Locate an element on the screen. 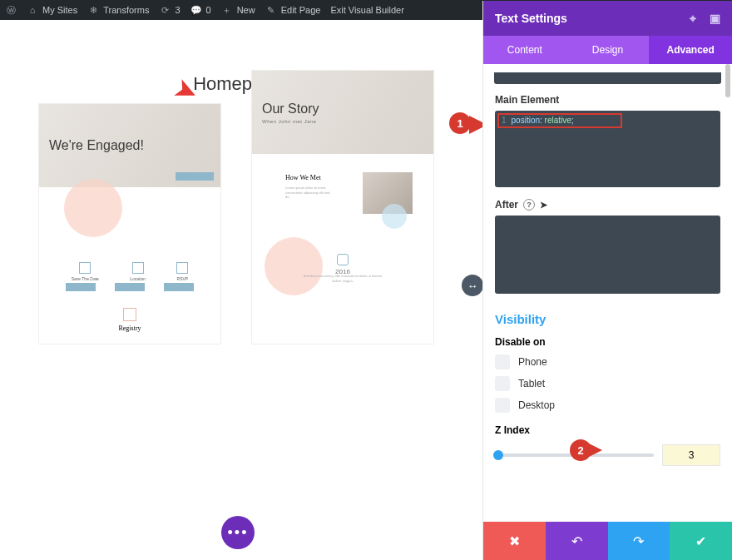  cursor-icon: ➤ is located at coordinates (544, 205).